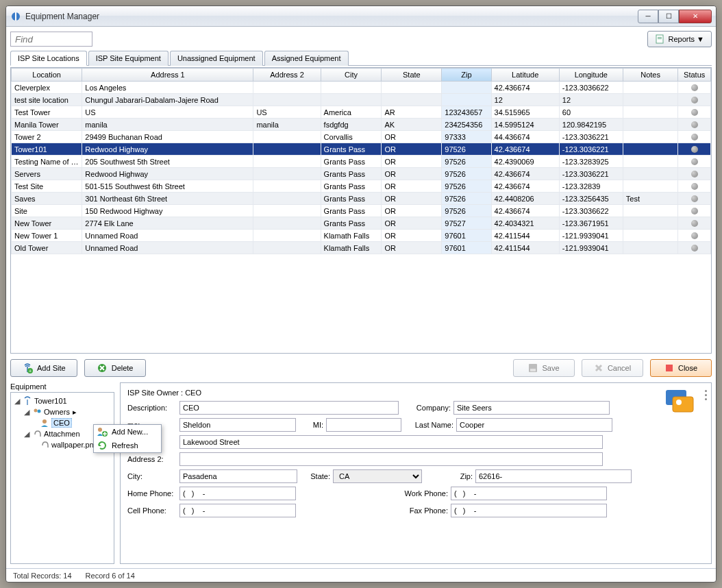  I want to click on cancel-button: Cancel, so click(612, 368).